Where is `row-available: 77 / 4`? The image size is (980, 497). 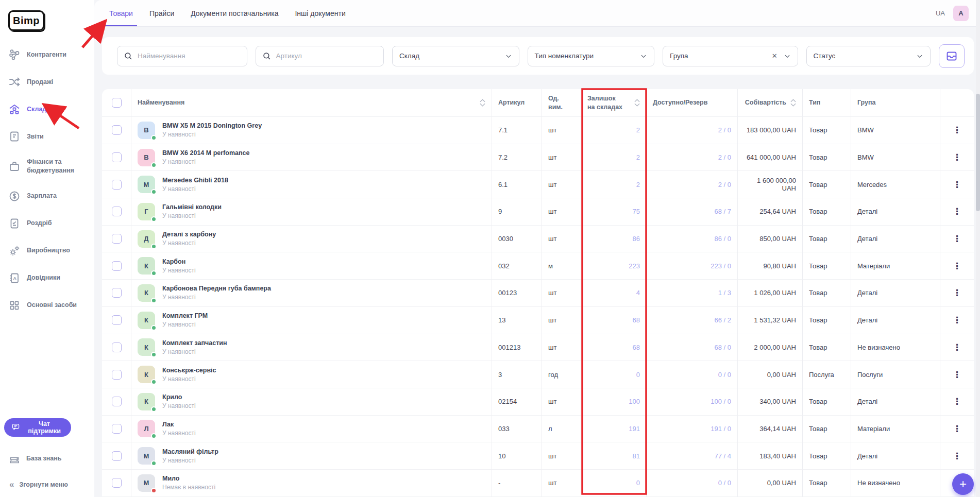
row-available: 77 / 4 is located at coordinates (722, 456).